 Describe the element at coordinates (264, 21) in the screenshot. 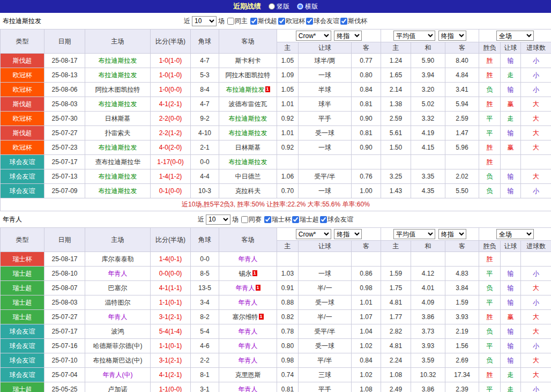

I see `league-filter: 斯伐超` at that location.